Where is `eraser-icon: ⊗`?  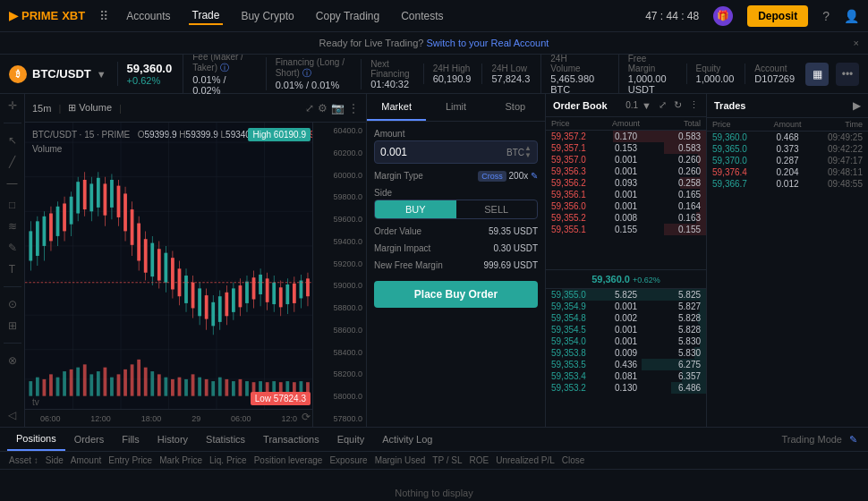
eraser-icon: ⊗ is located at coordinates (13, 361).